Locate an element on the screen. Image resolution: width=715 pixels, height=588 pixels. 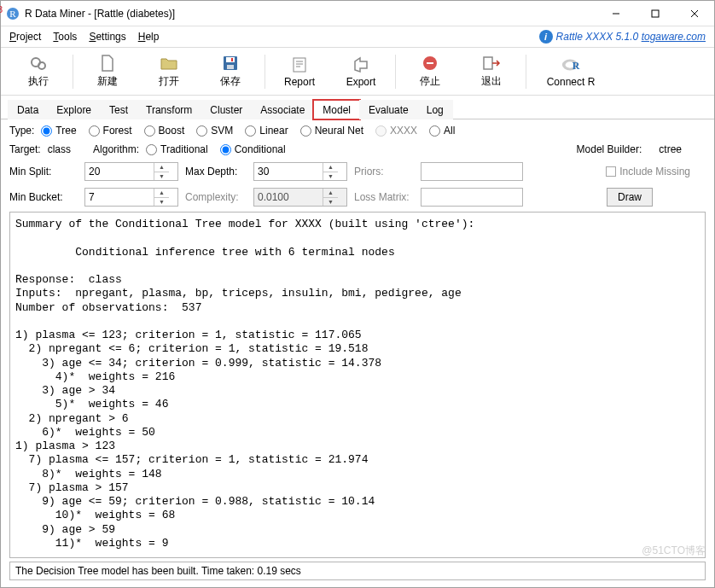
tabstrip: Data Explore Test Transform Cluster Asso… is located at coordinates (358, 108).